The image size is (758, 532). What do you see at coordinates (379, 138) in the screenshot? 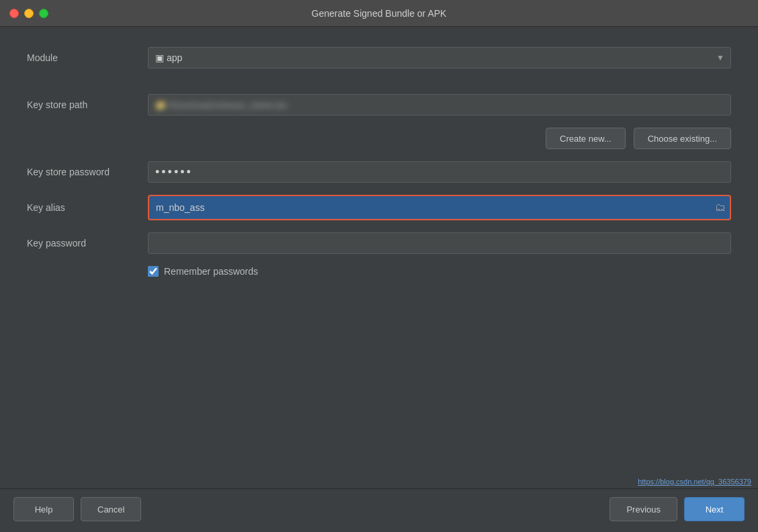
I see `keystore-buttons-row: Create new... Choose existing...` at bounding box center [379, 138].